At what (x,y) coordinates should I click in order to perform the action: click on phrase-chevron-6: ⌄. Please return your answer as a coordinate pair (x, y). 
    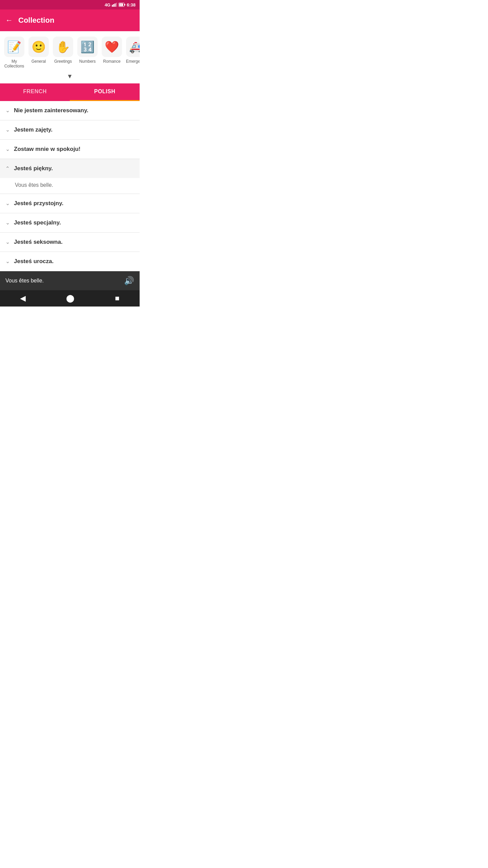
    Looking at the image, I should click on (7, 222).